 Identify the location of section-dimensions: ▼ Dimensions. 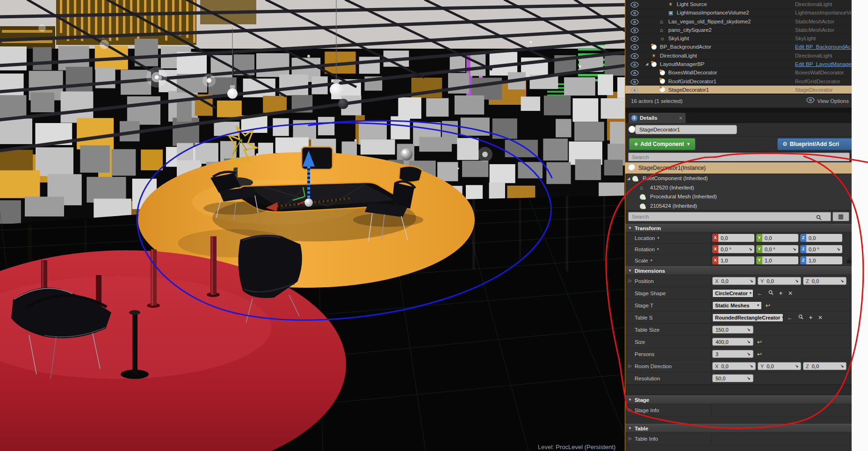
(738, 270).